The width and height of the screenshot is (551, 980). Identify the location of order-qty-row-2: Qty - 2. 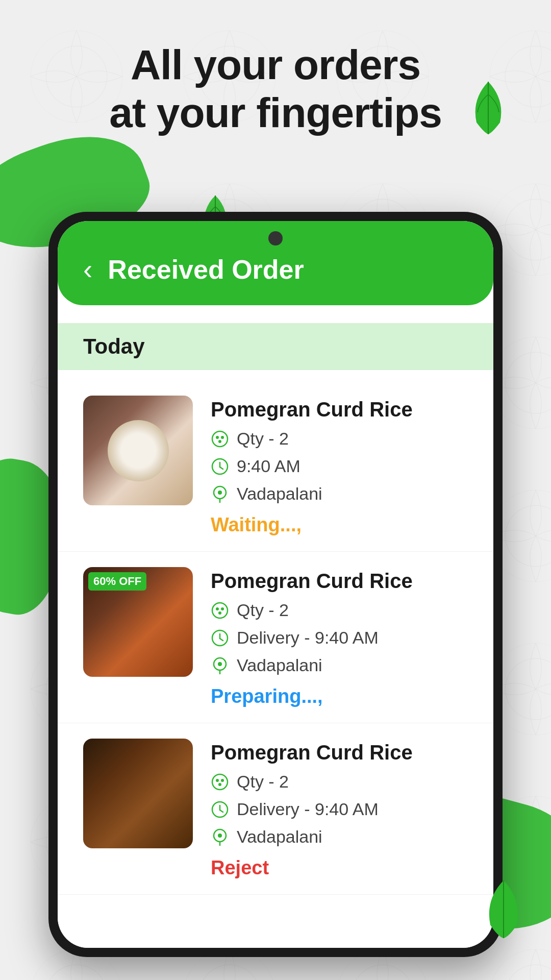
(339, 610).